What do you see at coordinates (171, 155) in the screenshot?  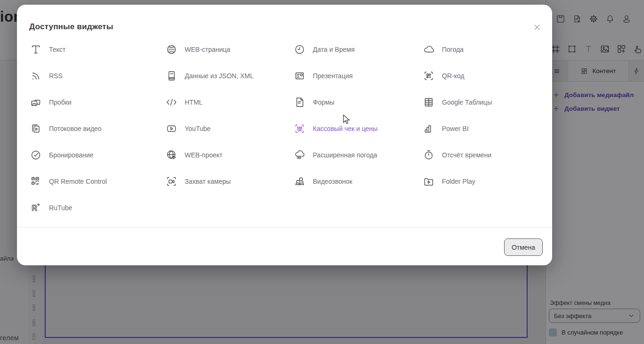 I see `web-project-icon` at bounding box center [171, 155].